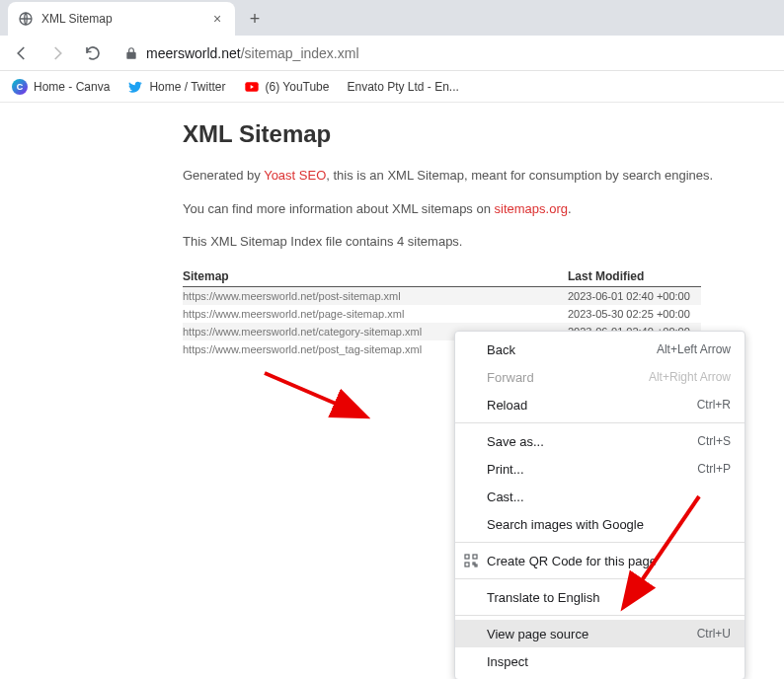 Image resolution: width=784 pixels, height=679 pixels. Describe the element at coordinates (294, 176) in the screenshot. I see `yoast-link: Yoast SEO` at that location.